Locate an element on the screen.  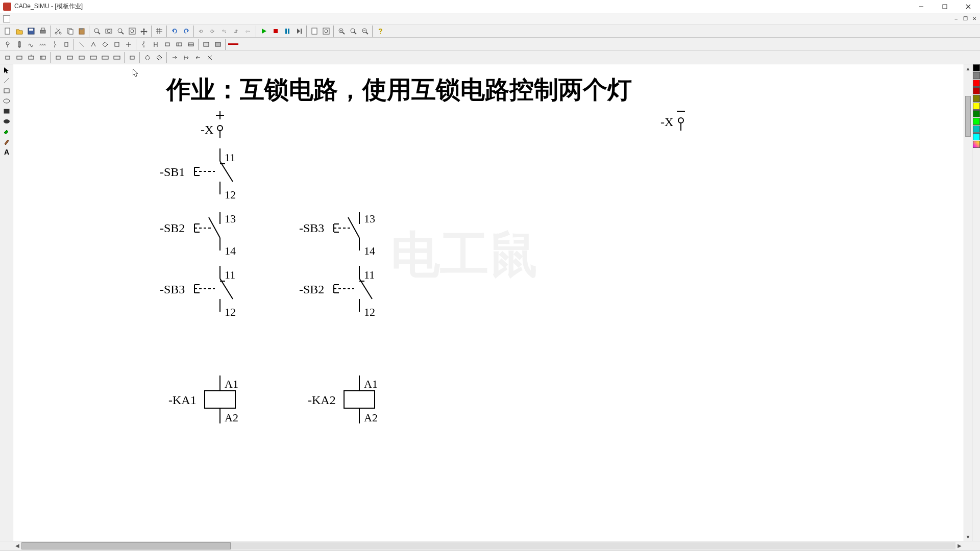
document-icon is located at coordinates (7, 19).